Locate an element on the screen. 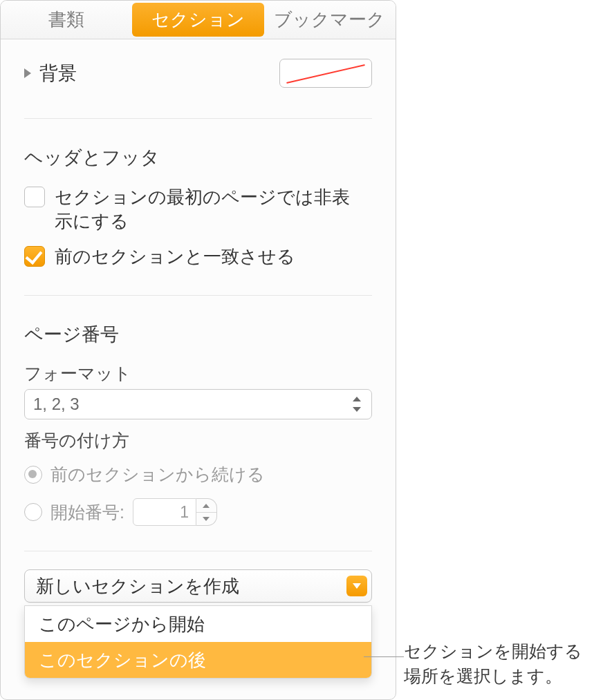 This screenshot has height=700, width=603. format-select: 1, 2, 3 is located at coordinates (198, 404).